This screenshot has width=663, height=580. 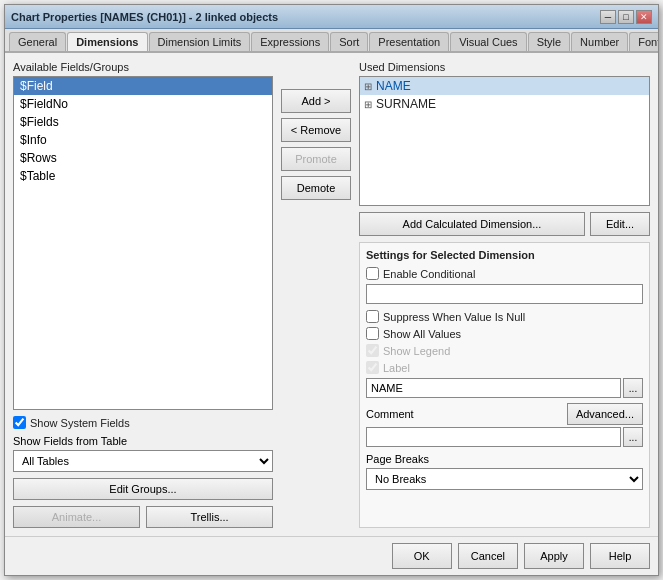 I want to click on show-system-fields-label: Show System Fields, so click(x=80, y=423).